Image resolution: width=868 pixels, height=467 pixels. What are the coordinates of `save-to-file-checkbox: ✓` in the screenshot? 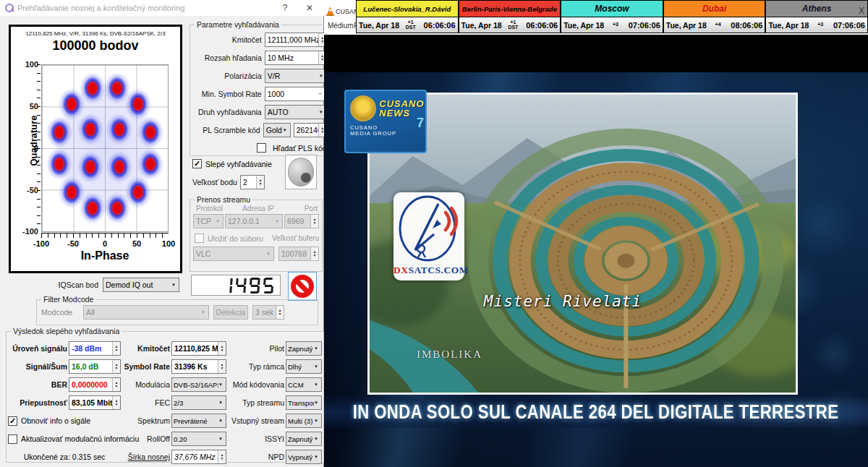 It's located at (200, 239).